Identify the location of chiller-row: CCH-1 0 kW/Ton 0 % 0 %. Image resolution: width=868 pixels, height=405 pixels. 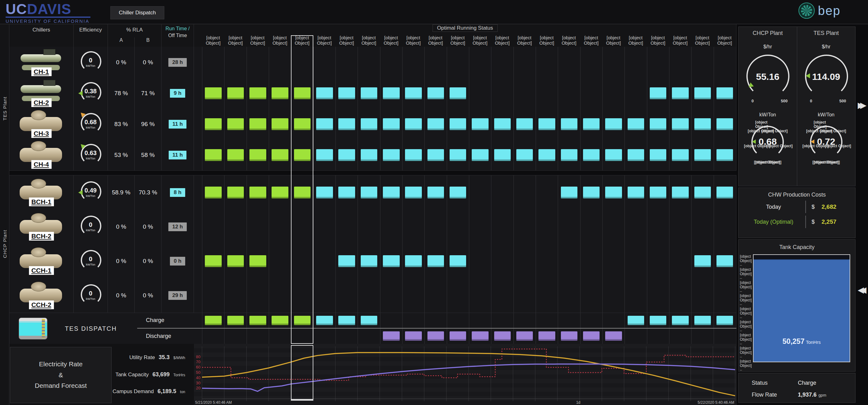
(373, 261).